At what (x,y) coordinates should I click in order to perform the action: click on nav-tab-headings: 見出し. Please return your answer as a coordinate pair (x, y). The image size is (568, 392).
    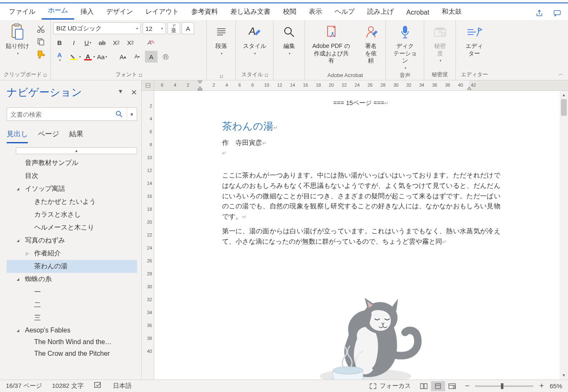
    Looking at the image, I should click on (18, 136).